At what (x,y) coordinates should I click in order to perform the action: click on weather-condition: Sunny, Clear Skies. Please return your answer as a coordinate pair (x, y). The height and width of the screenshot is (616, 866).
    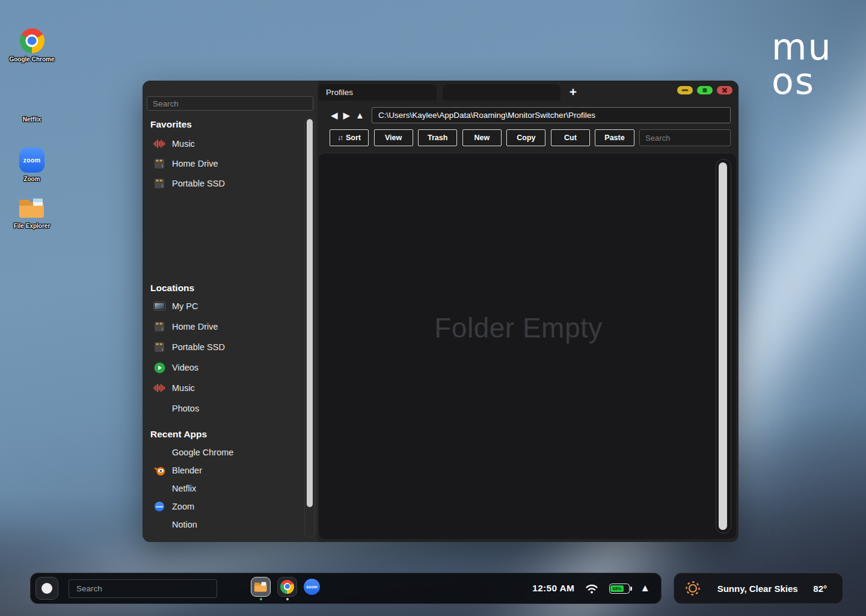
    Looking at the image, I should click on (758, 588).